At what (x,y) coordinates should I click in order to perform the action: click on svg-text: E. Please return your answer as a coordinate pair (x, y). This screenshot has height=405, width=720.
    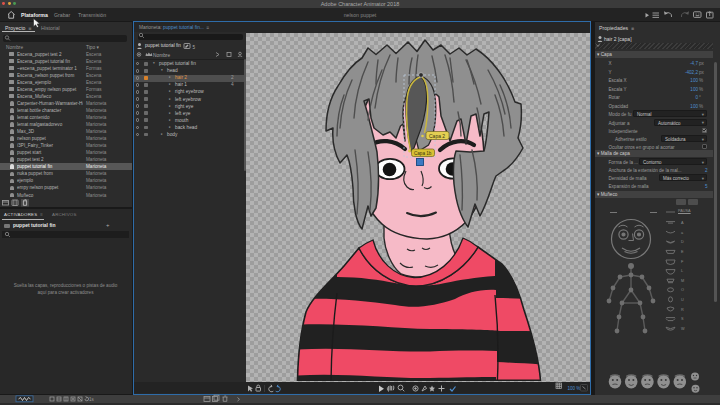
    Looking at the image, I should click on (682, 252).